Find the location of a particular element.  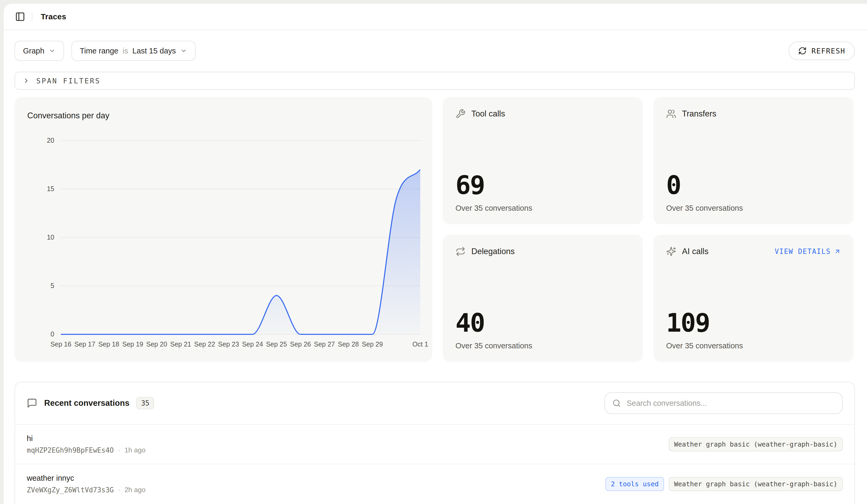

arrow-up-right-icon is located at coordinates (837, 251).